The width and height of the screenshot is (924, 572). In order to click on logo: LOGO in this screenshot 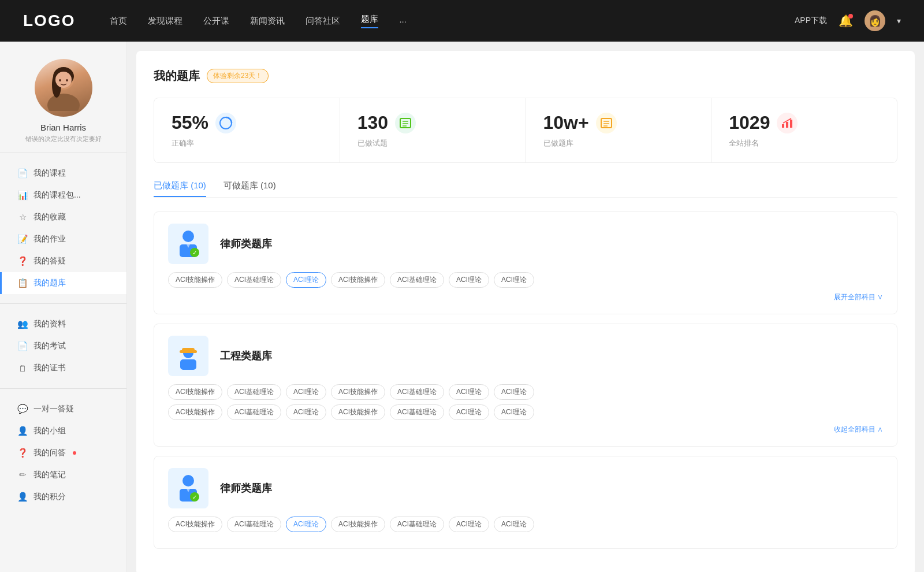, I will do `click(49, 21)`.